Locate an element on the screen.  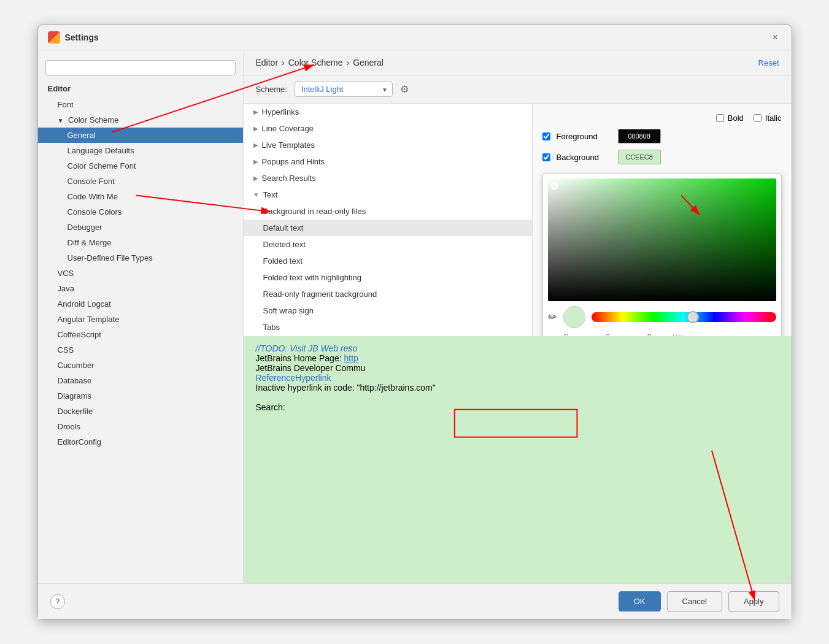
ok-button: OK is located at coordinates (639, 601).